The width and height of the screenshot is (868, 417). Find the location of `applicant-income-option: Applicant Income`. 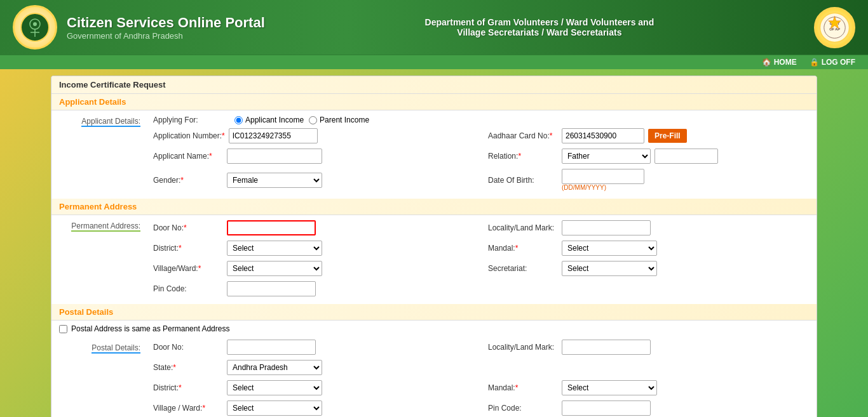

applicant-income-option: Applicant Income is located at coordinates (269, 120).